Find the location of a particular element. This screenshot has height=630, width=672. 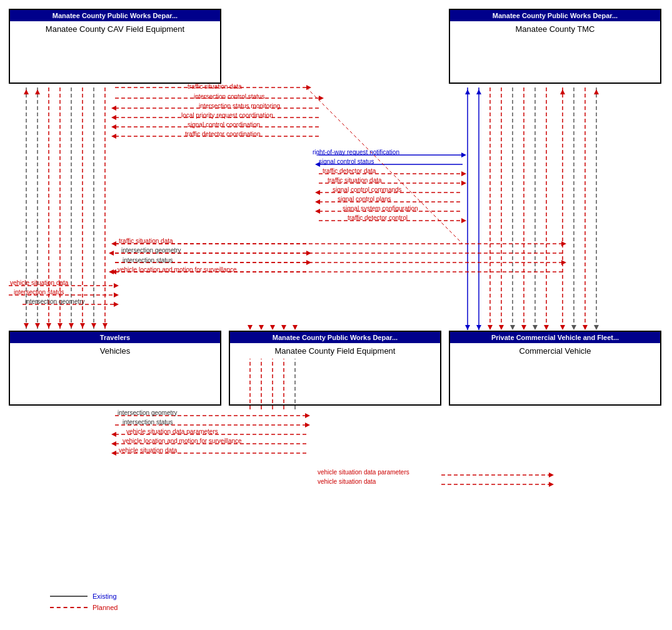

commercial-vehicle-header: Private Commercial Vehicle and Fleet... is located at coordinates (555, 338).